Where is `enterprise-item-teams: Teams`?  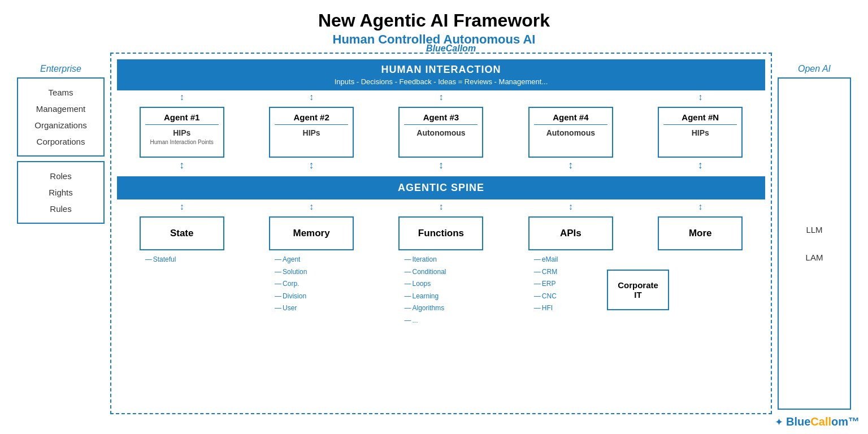
enterprise-item-teams: Teams is located at coordinates (61, 93).